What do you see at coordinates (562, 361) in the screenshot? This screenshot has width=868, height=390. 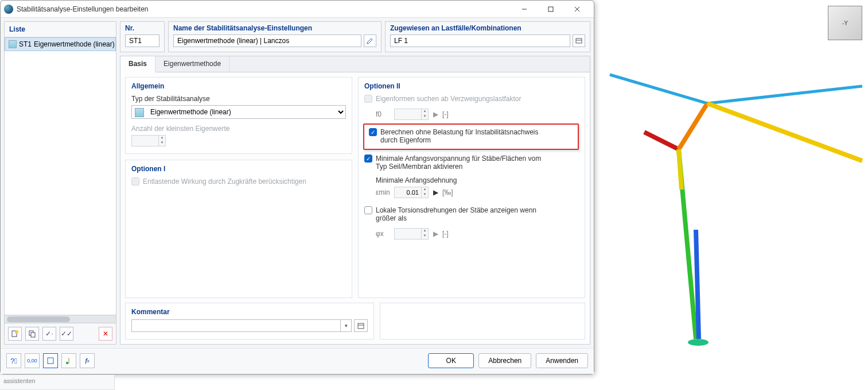 I see `apply-button: Anwenden` at bounding box center [562, 361].